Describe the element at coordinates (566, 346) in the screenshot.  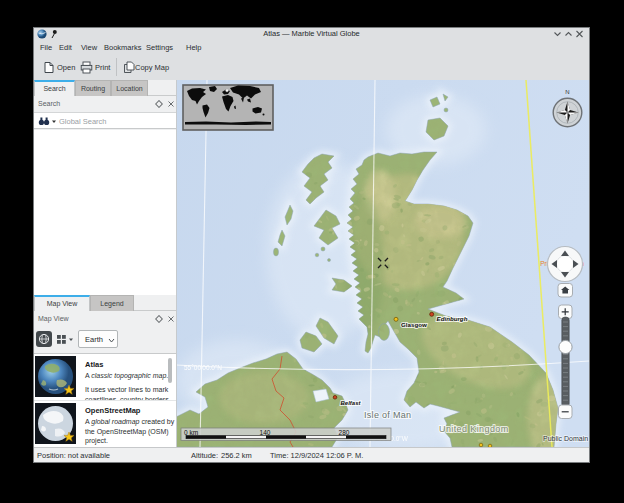
I see `zoom-slider-thumb` at that location.